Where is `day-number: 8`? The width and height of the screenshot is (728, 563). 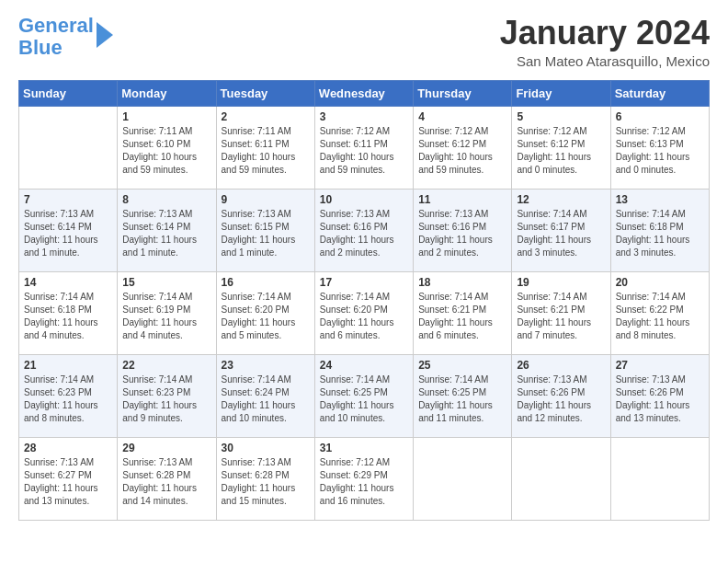 day-number: 8 is located at coordinates (166, 200).